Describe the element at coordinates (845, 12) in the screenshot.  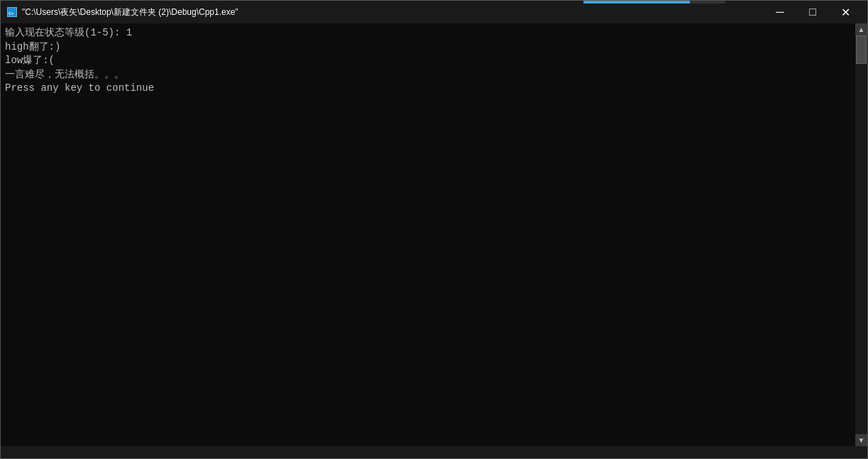
I see `close-button: ✕` at that location.